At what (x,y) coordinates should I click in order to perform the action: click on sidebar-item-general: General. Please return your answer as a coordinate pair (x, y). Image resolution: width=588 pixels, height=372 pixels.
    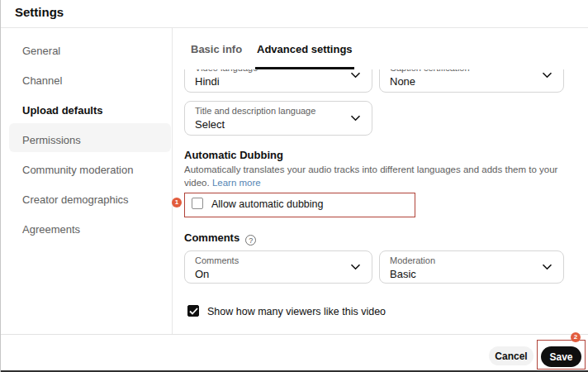
    Looking at the image, I should click on (86, 51).